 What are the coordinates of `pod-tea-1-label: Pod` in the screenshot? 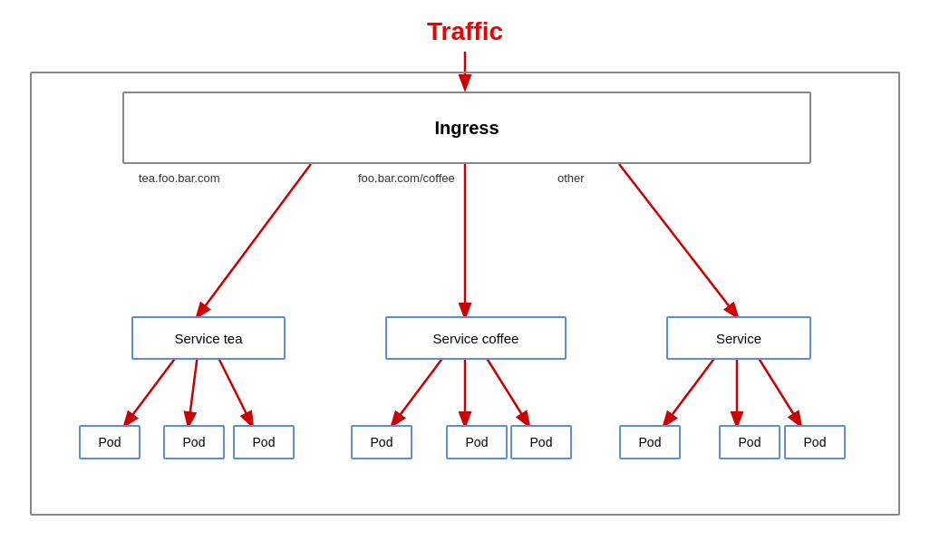 It's located at (111, 442).